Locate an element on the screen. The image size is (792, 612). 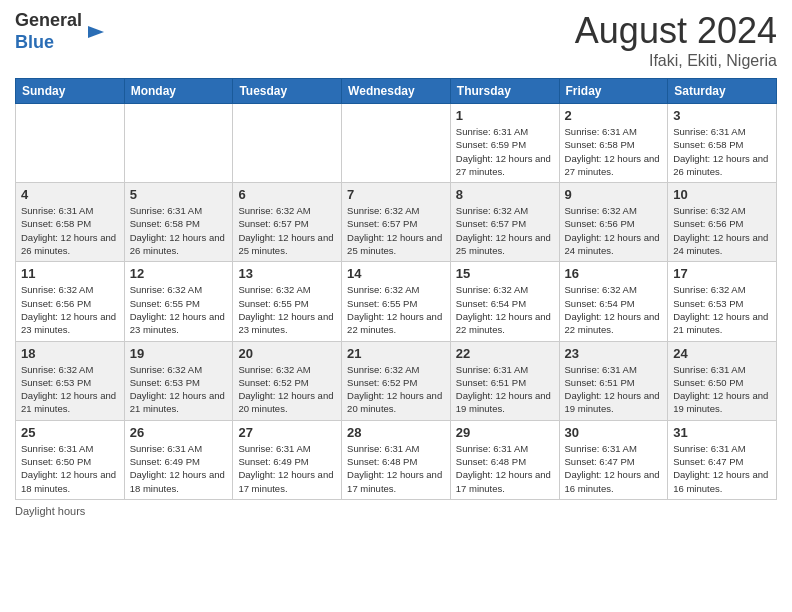
calendar-cell: 3Sunrise: 6:31 AM Sunset: 6:58 PM Daylig… is located at coordinates (722, 144).